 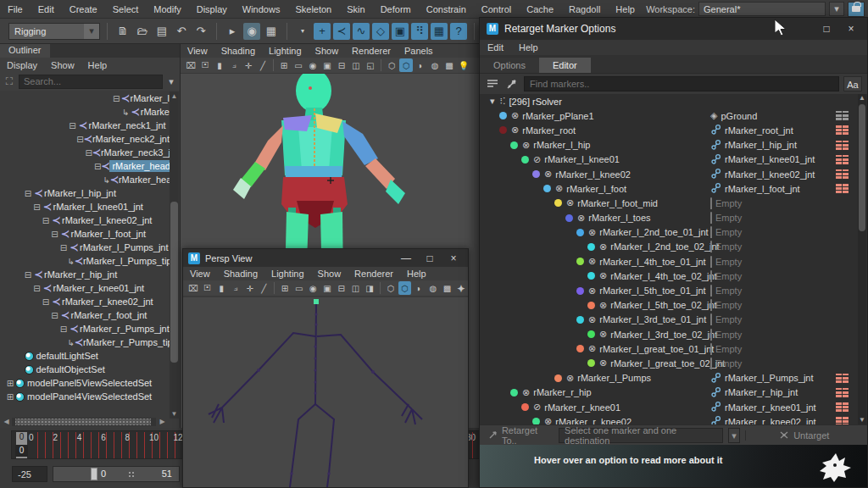 I want to click on viewport-menu-shading: Shading, so click(x=238, y=51).